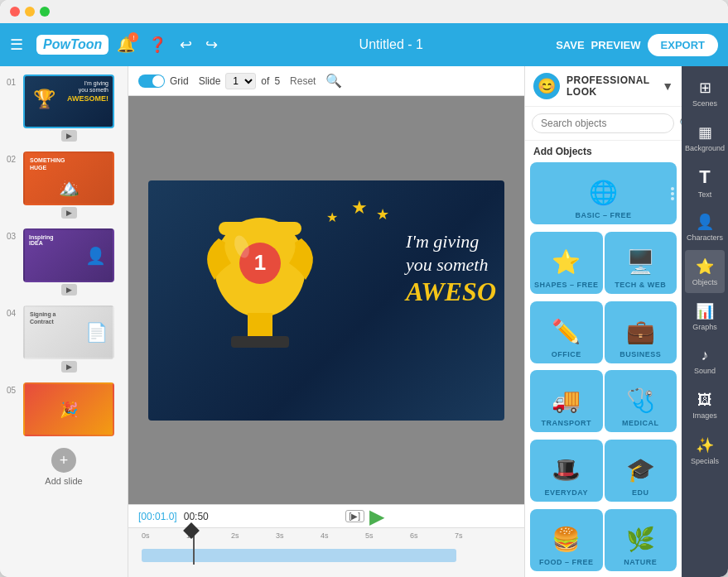  I want to click on slide-number: 05, so click(12, 391).